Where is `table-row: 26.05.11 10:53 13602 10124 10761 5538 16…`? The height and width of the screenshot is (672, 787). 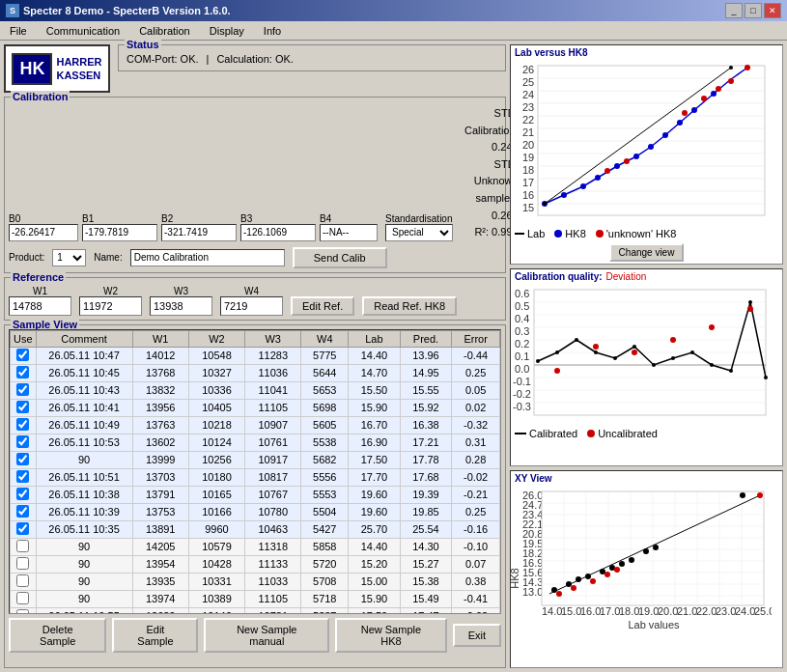 table-row: 26.05.11 10:53 13602 10124 10761 5538 16… is located at coordinates (255, 442).